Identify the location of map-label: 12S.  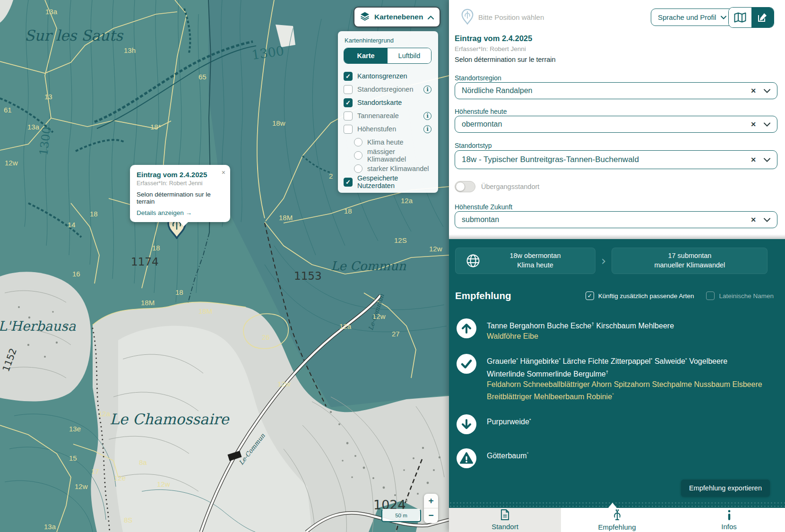
(401, 240).